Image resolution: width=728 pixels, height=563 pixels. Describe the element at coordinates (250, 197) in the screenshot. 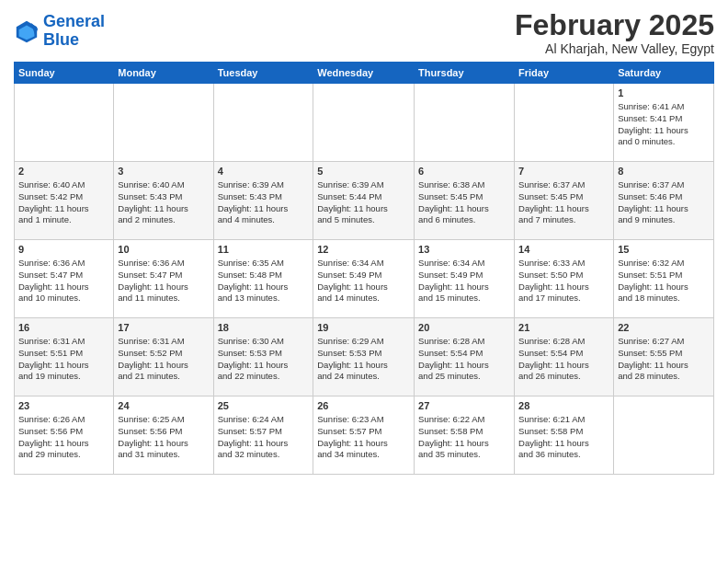

I see `day-info: Sunset: 5:43 PM` at that location.